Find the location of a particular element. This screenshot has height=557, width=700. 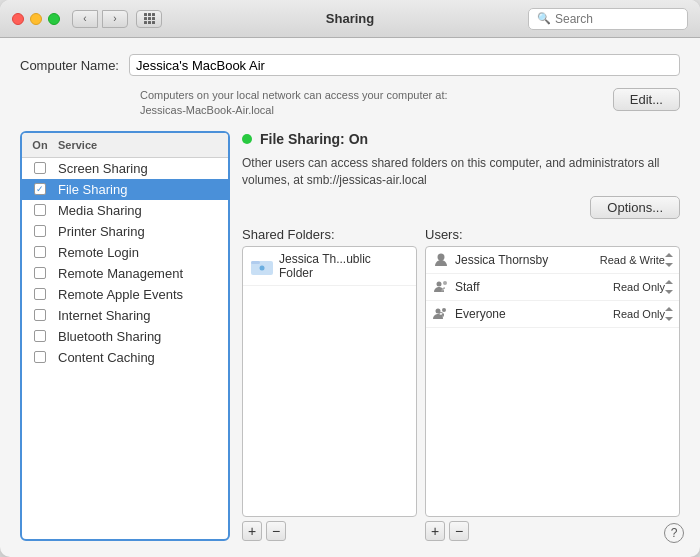

sub-info-text: Computers on your local network can acce… is located at coordinates (294, 104).